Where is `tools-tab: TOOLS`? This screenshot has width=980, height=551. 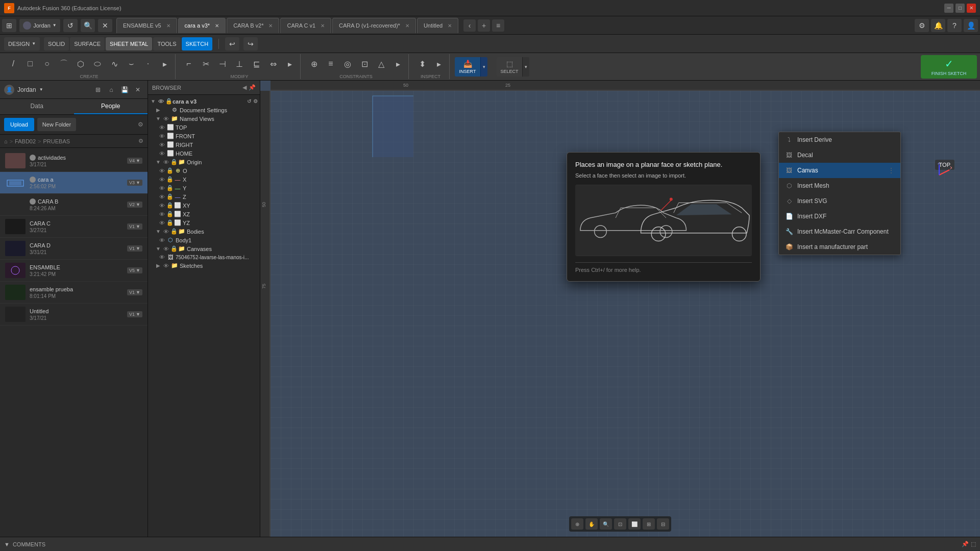 tools-tab: TOOLS is located at coordinates (166, 44).